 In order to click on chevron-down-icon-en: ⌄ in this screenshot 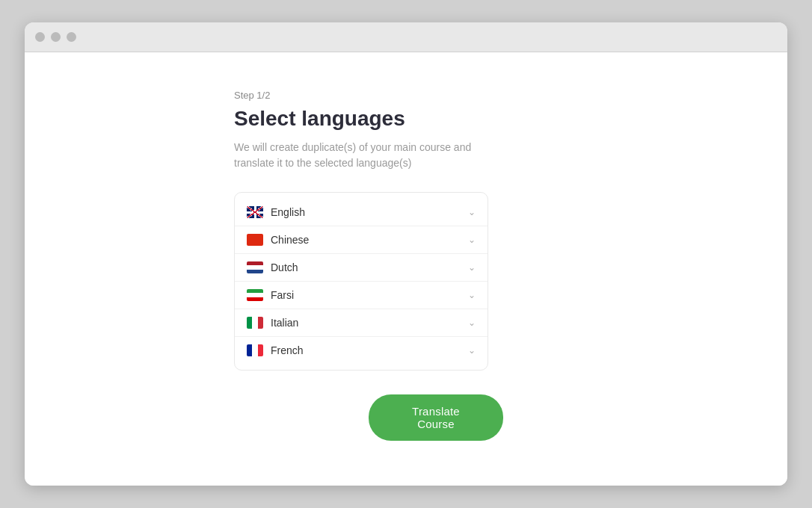, I will do `click(472, 212)`.